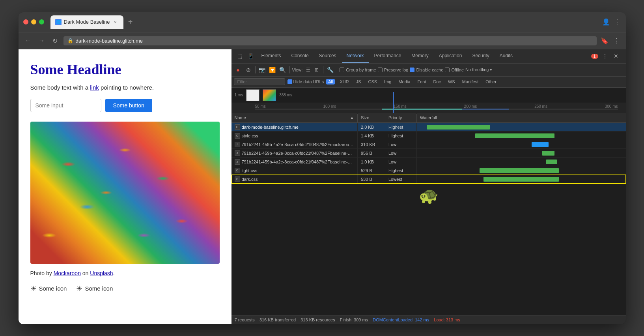 The height and width of the screenshot is (336, 644). I want to click on address-input: 🔒 dark-mode-baseline.glitch.me, so click(330, 41).